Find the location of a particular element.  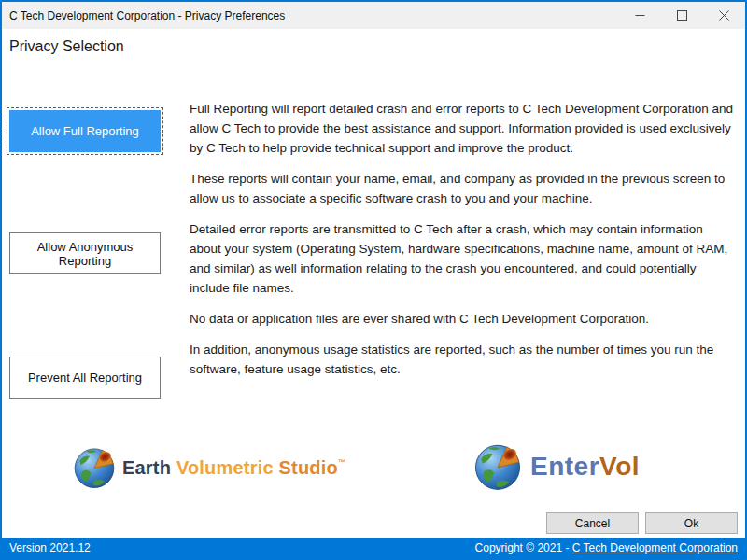

status-bar: Version 2021.12 Copyright © 2021 - C Tec… is located at coordinates (374, 548).